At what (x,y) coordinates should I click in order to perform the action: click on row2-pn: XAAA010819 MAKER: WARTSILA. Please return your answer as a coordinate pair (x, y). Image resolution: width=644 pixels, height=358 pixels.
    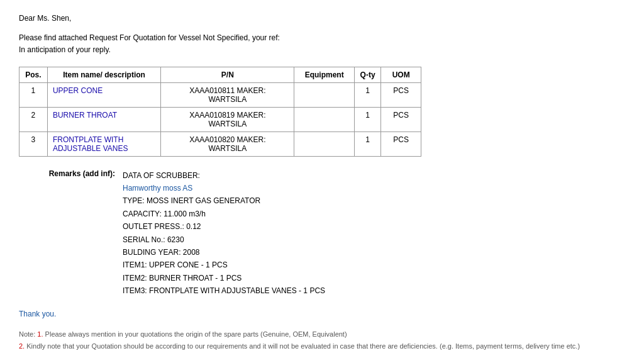
    Looking at the image, I should click on (228, 120).